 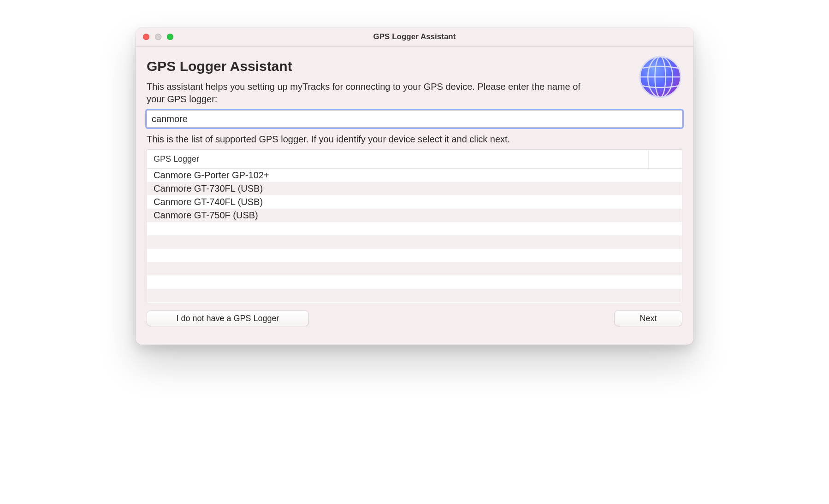 What do you see at coordinates (414, 216) in the screenshot?
I see `table-row: Canmore GT-750F (USB)` at bounding box center [414, 216].